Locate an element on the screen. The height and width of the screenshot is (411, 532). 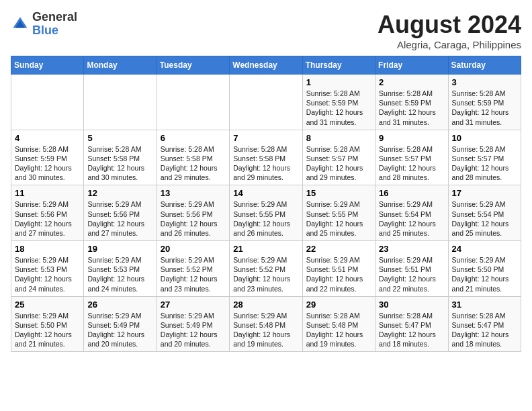
day-number: 21 is located at coordinates (266, 248).